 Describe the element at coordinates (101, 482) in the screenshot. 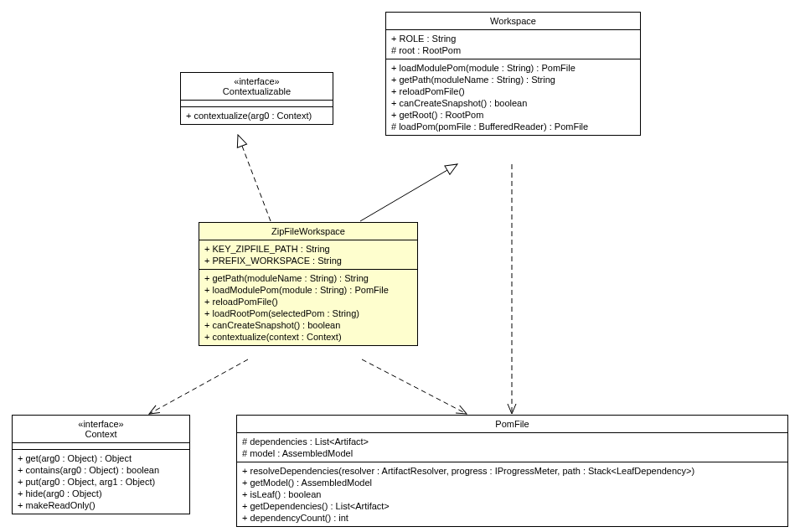

I see `operation: + put(arg0 : Object, arg1 : Object)` at that location.